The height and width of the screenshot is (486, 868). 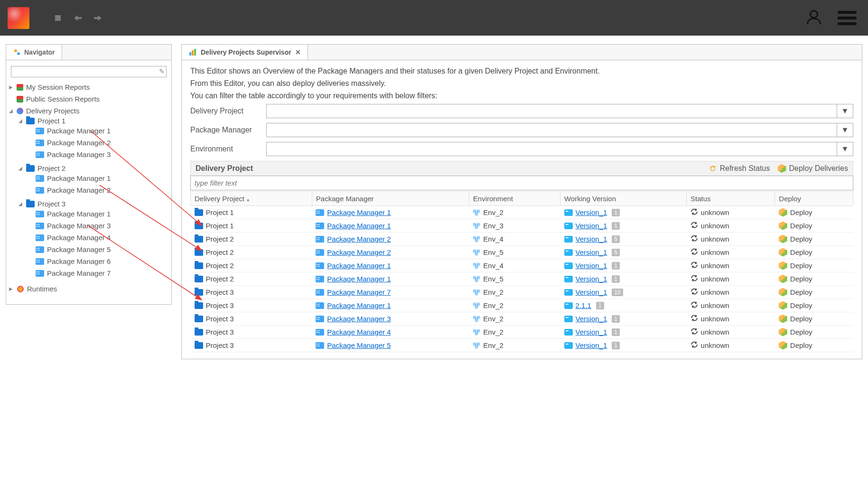 What do you see at coordinates (522, 266) in the screenshot?
I see `table-row: Project 2 Package Manager 1 Env_4 Versio…` at bounding box center [522, 266].